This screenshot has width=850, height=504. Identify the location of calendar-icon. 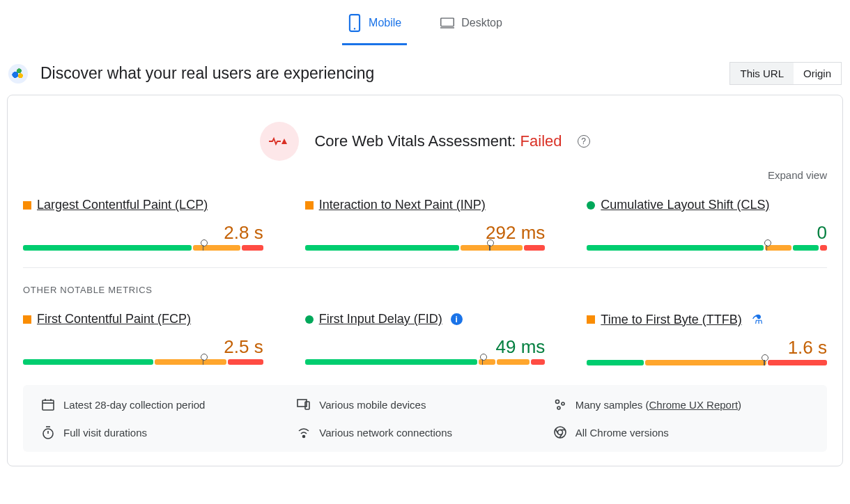
(48, 404).